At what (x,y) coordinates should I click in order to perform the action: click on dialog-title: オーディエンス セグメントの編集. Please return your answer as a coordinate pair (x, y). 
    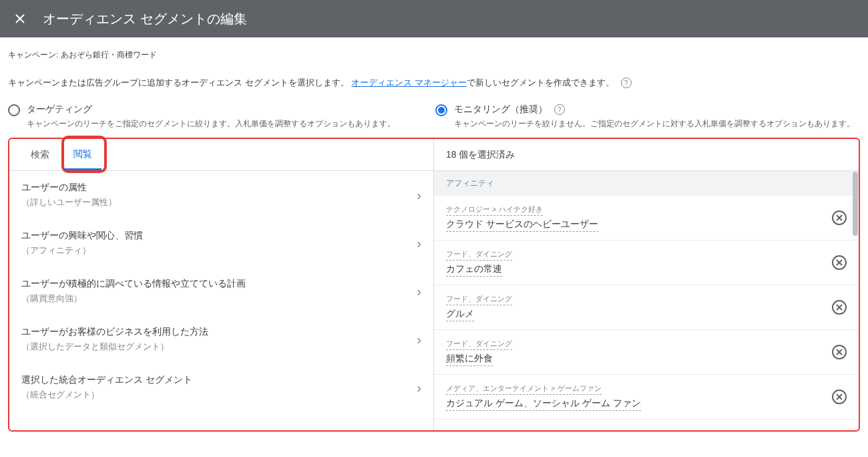
    Looking at the image, I should click on (145, 19).